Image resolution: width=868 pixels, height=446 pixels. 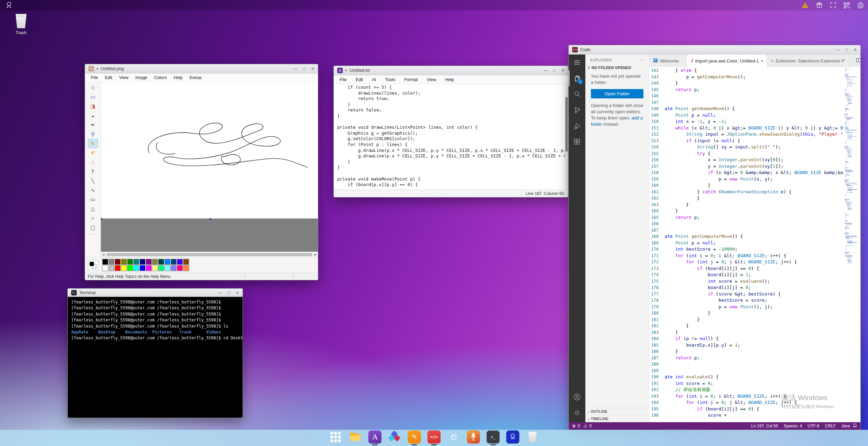 What do you see at coordinates (454, 438) in the screenshot?
I see `dock-camera-app` at bounding box center [454, 438].